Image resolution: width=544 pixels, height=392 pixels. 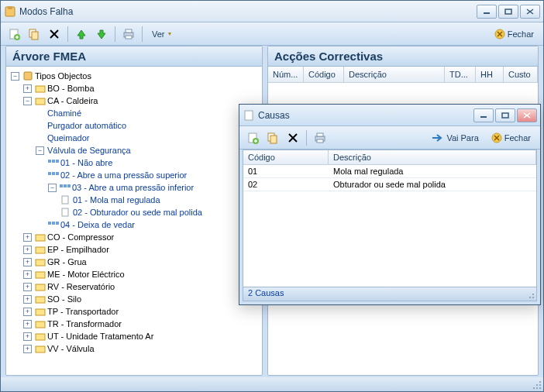 I want to click on causas-toolbar-close-button: Fechar, so click(x=511, y=138).